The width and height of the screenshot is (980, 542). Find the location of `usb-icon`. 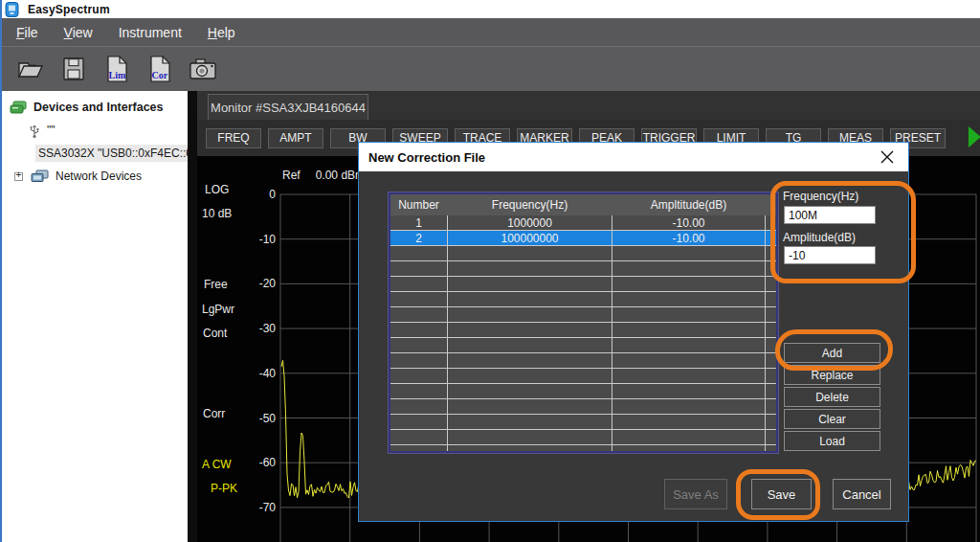

usb-icon is located at coordinates (34, 130).